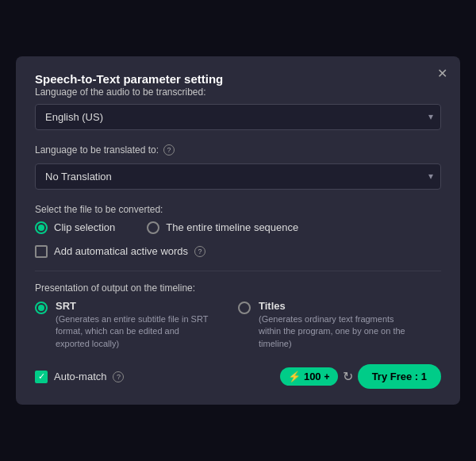 The image size is (476, 461). Describe the element at coordinates (79, 377) in the screenshot. I see `auto-match-row: Auto-match ?` at that location.